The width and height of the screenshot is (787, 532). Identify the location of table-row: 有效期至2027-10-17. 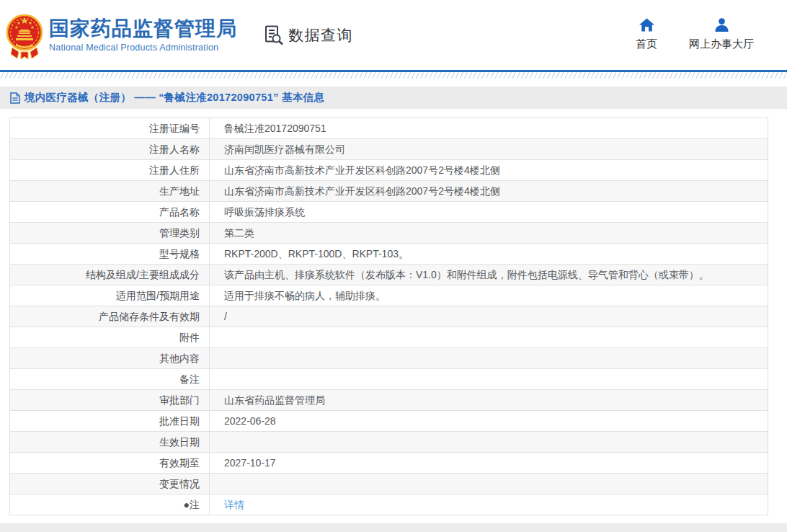
(389, 463).